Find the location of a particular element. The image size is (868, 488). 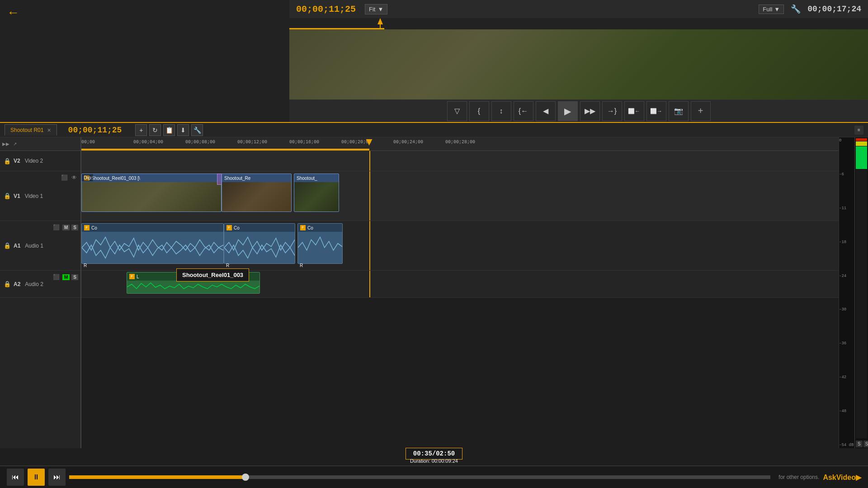

dropdown-arrow: ▼ is located at coordinates (381, 9).